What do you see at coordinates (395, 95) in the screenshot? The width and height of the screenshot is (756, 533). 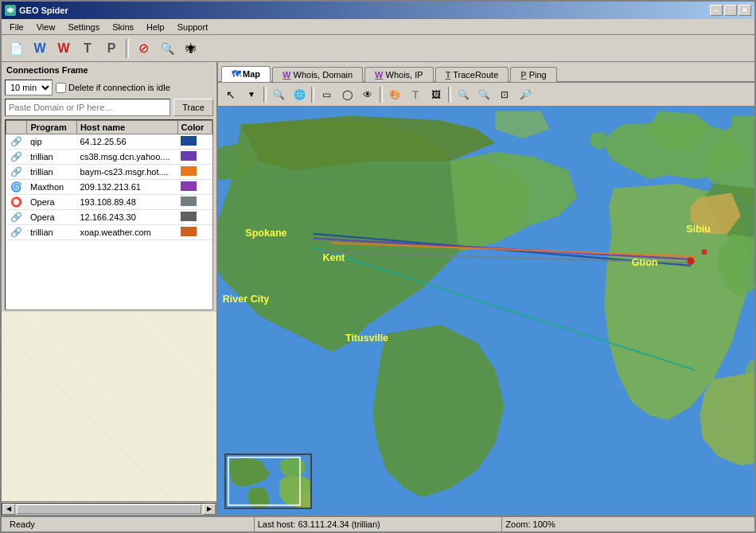 I see `map-btn-color: 🎨` at bounding box center [395, 95].